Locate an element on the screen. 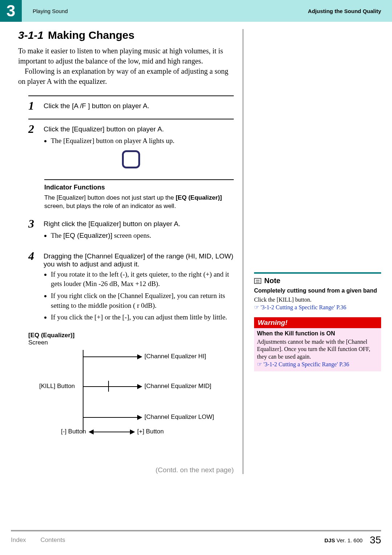 This screenshot has width=392, height=555. note-body: Click the [KILL] button. is located at coordinates (318, 300).